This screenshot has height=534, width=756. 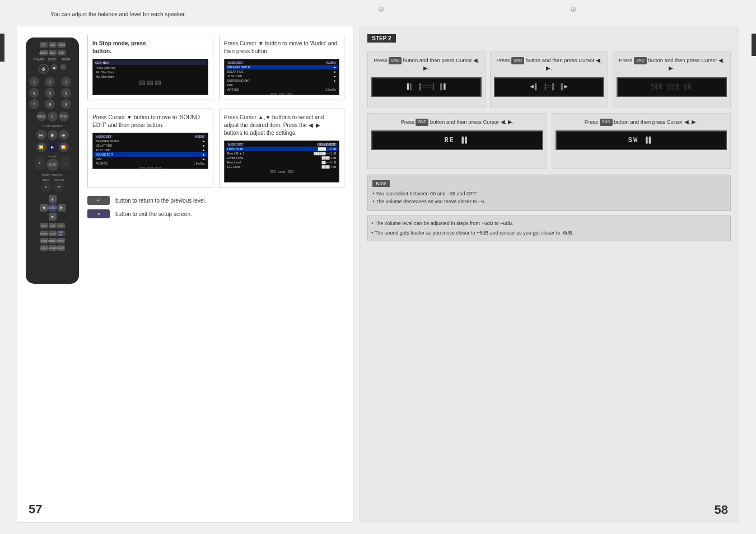 What do you see at coordinates (549, 79) in the screenshot?
I see `press-box-2: Press SND button and then press Cursor ◀…` at bounding box center [549, 79].